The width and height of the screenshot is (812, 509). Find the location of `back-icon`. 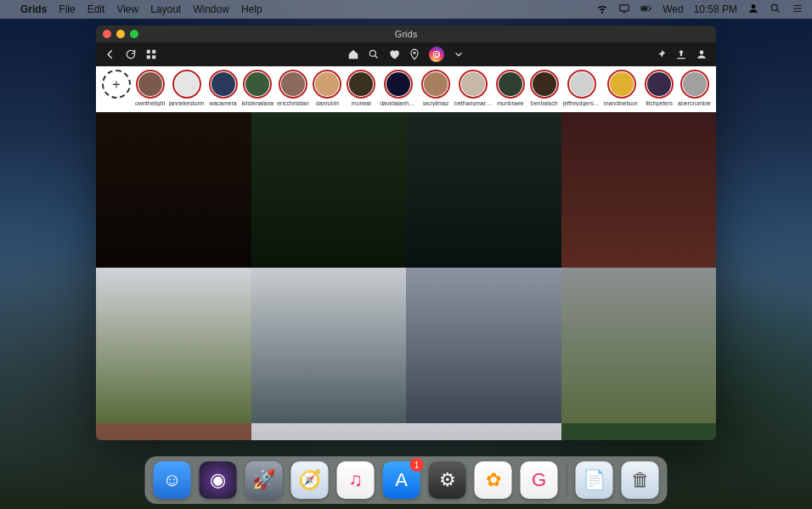

back-icon is located at coordinates (110, 54).